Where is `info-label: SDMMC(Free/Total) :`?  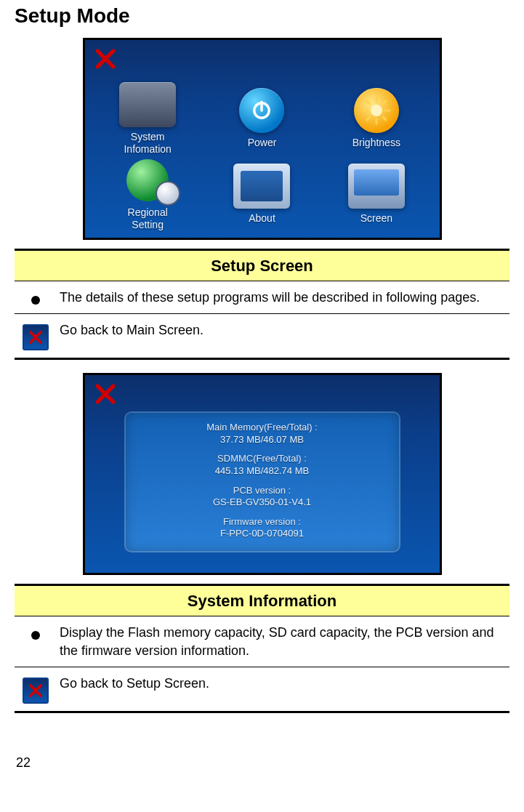
info-label: SDMMC(Free/Total) : is located at coordinates (262, 459).